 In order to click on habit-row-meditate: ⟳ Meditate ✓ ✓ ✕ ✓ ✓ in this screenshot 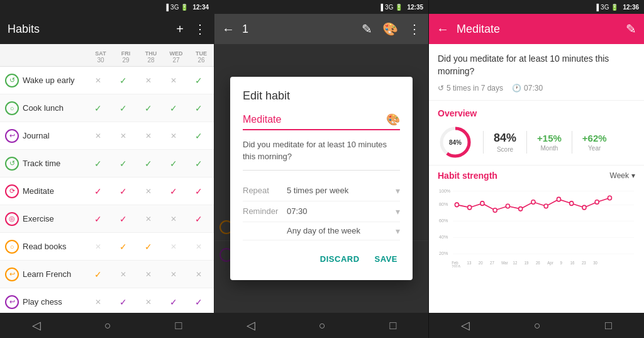, I will do `click(107, 191)`.